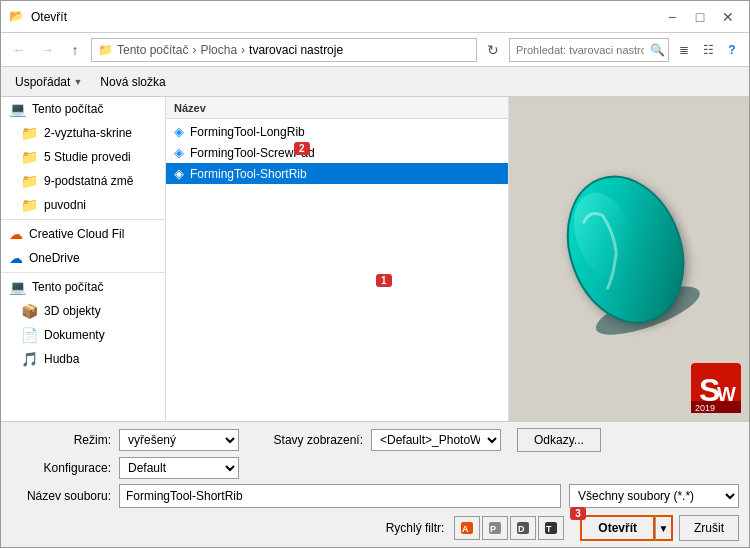 This screenshot has width=750, height=548. Describe the element at coordinates (493, 50) in the screenshot. I see `refresh-button: ↻` at that location.